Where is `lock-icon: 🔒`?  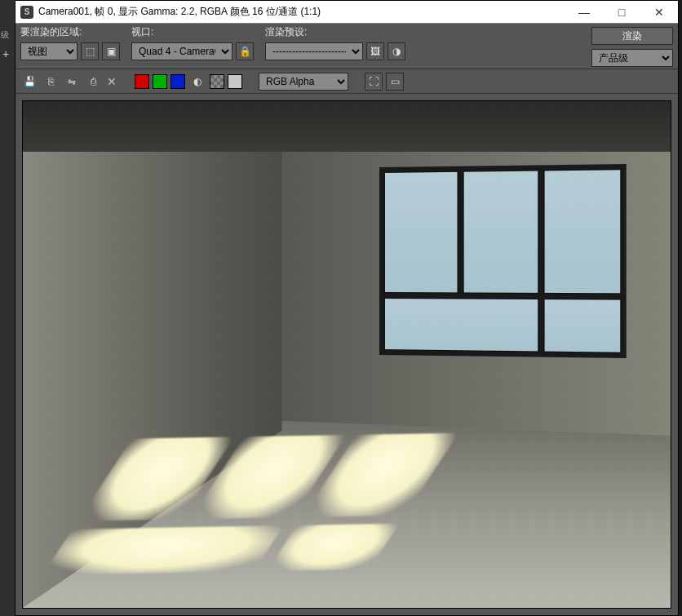 lock-icon: 🔒 is located at coordinates (245, 51).